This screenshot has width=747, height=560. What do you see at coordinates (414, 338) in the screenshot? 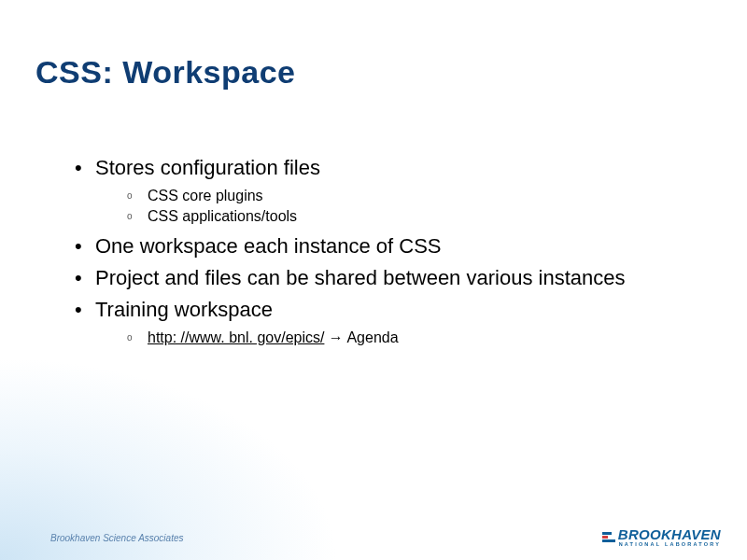
I see `sub-bullet-list: o http: //www. bnl. gov/epics/ → Agenda` at bounding box center [414, 338].